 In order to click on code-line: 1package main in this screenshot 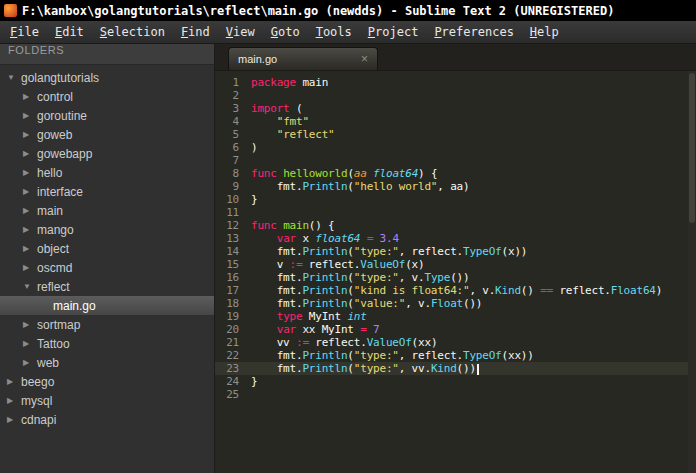, I will do `click(456, 82)`.